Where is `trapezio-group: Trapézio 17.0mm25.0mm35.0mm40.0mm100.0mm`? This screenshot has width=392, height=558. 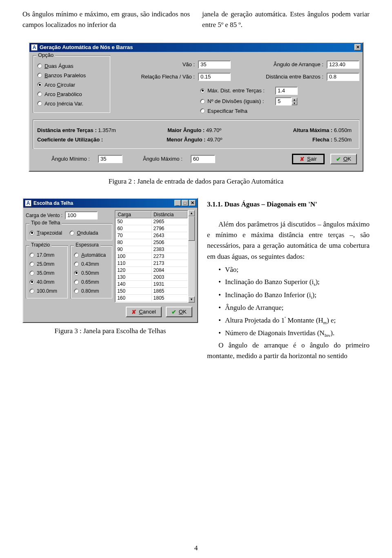 trapezio-group: Trapézio 17.0mm25.0mm35.0mm40.0mm100.0mm is located at coordinates (47, 272).